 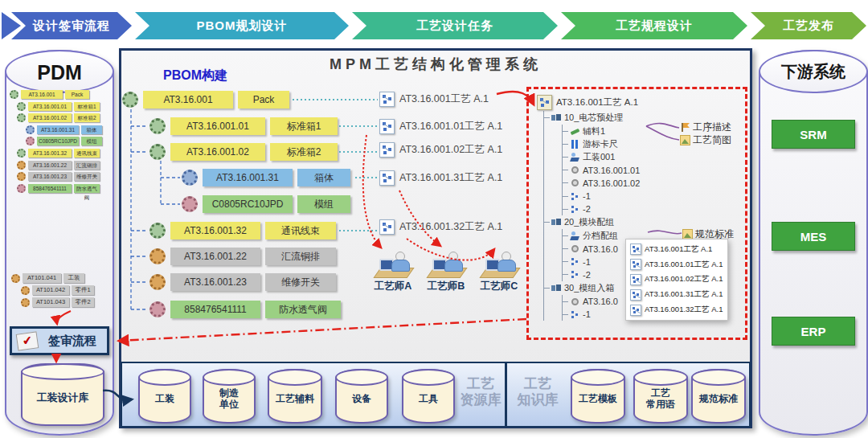 I want to click on part-name: 零件2, so click(x=83, y=302).